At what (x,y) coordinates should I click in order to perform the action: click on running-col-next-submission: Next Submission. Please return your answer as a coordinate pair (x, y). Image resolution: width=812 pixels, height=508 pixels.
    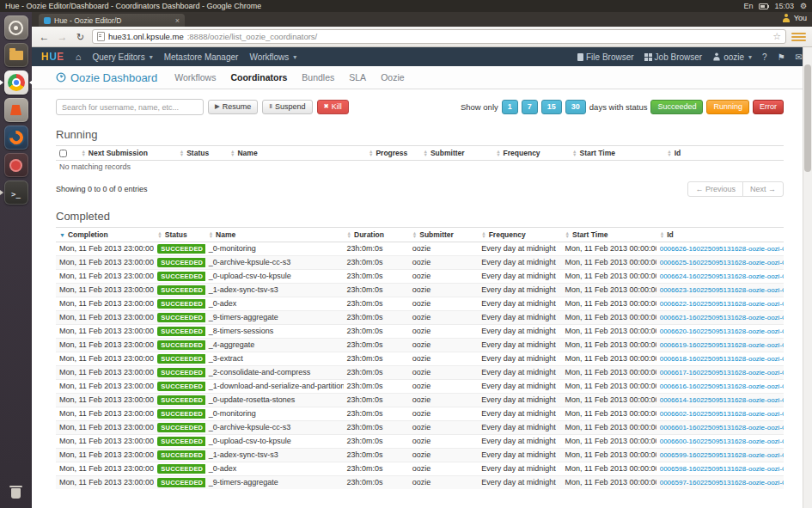
    Looking at the image, I should click on (126, 153).